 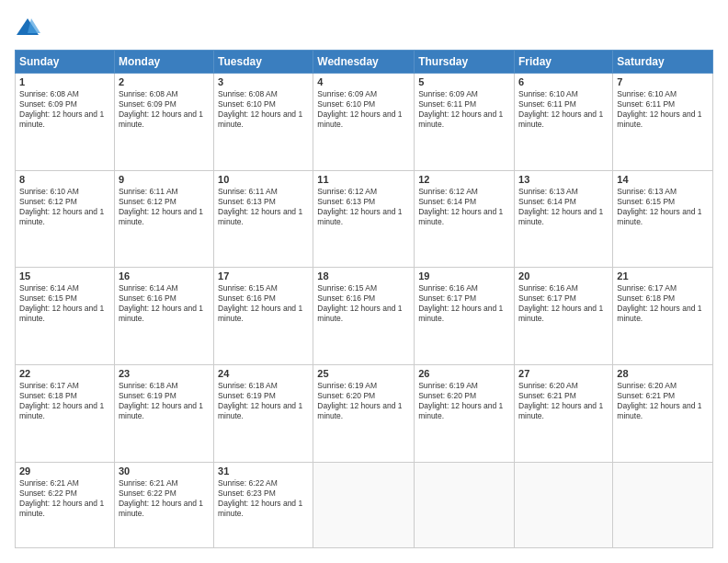 What do you see at coordinates (564, 122) in the screenshot?
I see `calendar-cell: 6 Sunrise: 6:10 AMSunset: 6:11 PMDayligh…` at bounding box center [564, 122].